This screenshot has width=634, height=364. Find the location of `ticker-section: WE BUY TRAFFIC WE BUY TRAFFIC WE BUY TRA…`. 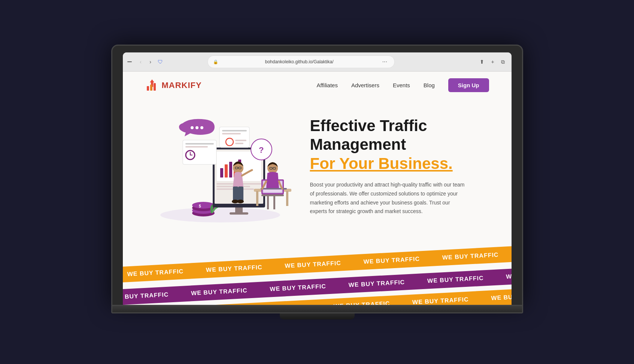

ticker-section: WE BUY TRAFFIC WE BUY TRAFFIC WE BUY TRA… is located at coordinates (317, 273).